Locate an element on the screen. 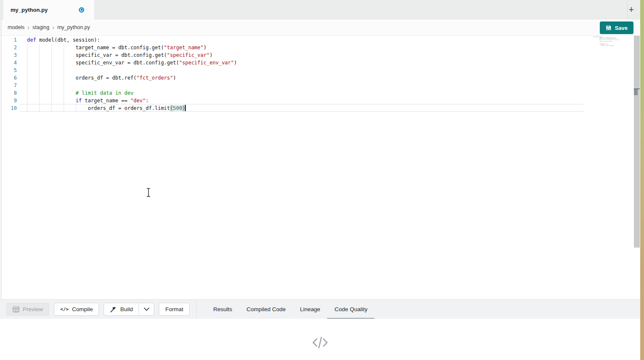 This screenshot has height=360, width=644. code-line: def model(dbt, session): is located at coordinates (314, 40).